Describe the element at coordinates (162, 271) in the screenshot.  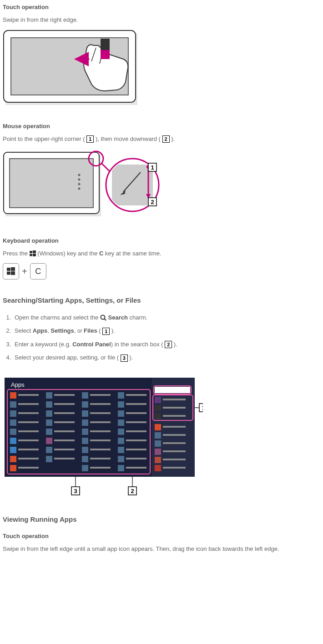
I see `key-combo-illustration: + C` at that location.